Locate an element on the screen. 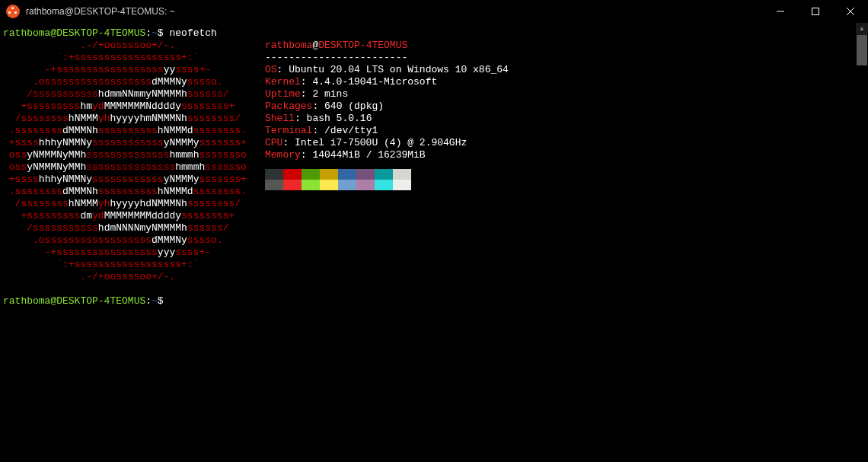 This screenshot has height=462, width=868. info-row: CPU: Intel i7-7500U (4) @ 2.904GHz is located at coordinates (387, 143).